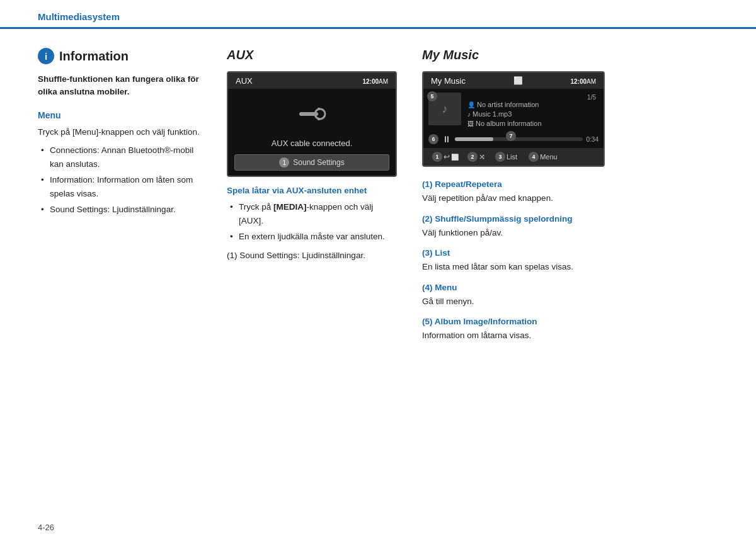  What do you see at coordinates (445, 157) in the screenshot?
I see `mymusic-btn-1: 1 ↩ ⬜` at bounding box center [445, 157].